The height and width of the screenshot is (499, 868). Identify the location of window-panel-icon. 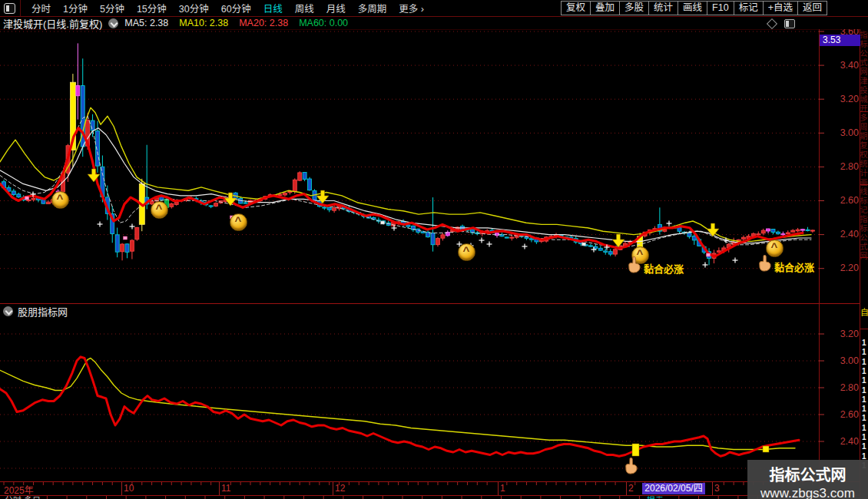
(9, 8).